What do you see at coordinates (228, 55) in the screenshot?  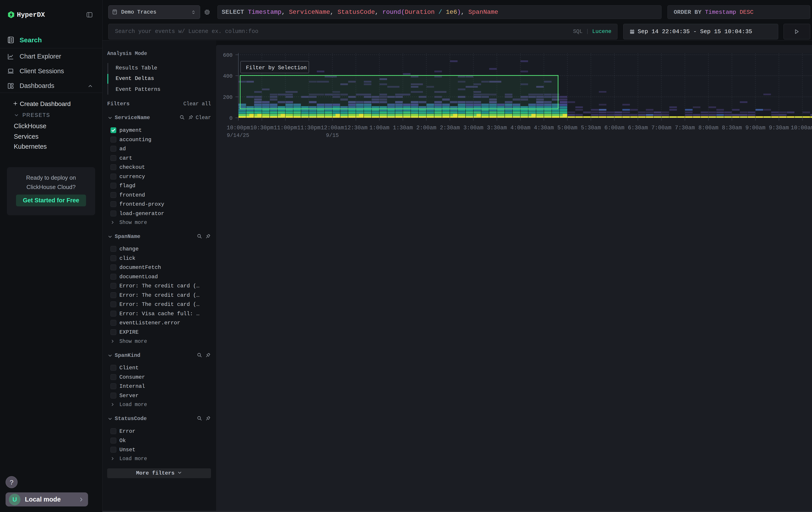 I see `svg-text: 600` at bounding box center [228, 55].